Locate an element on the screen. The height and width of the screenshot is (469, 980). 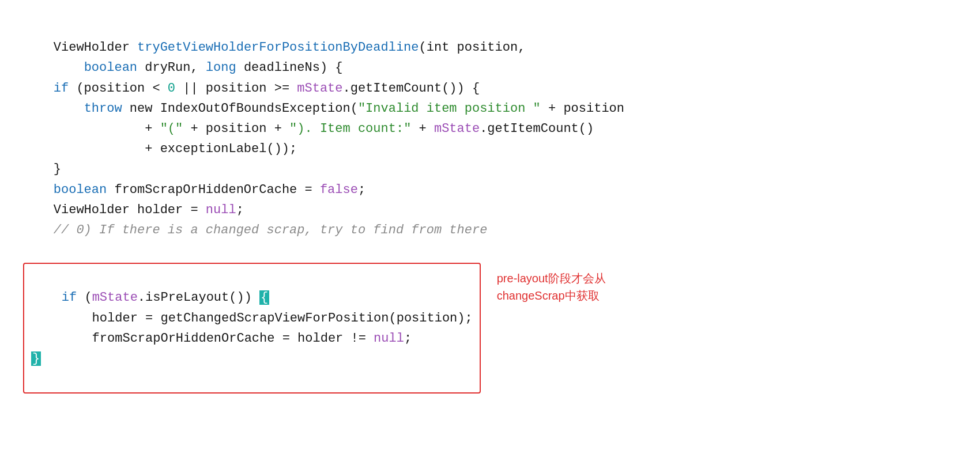
keyword-if2: if is located at coordinates (54, 297).